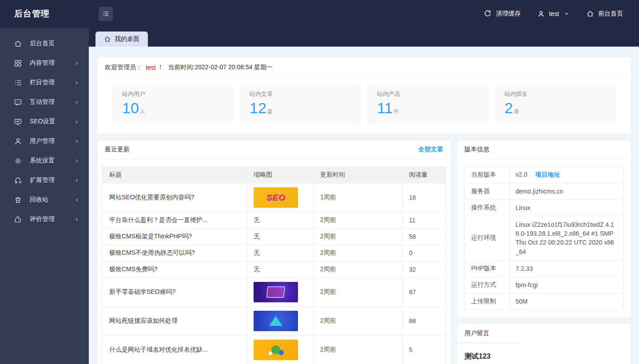 The height and width of the screenshot is (364, 639). Describe the element at coordinates (300, 104) in the screenshot. I see `stat-card-articles: 站内文章 12篇` at that location.